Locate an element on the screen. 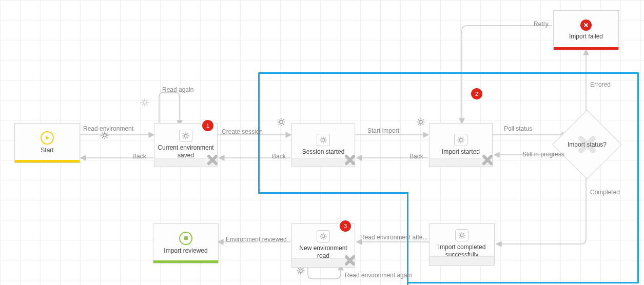 This screenshot has width=644, height=285. node-import-reviewed-label: Import reviewed is located at coordinates (186, 251).